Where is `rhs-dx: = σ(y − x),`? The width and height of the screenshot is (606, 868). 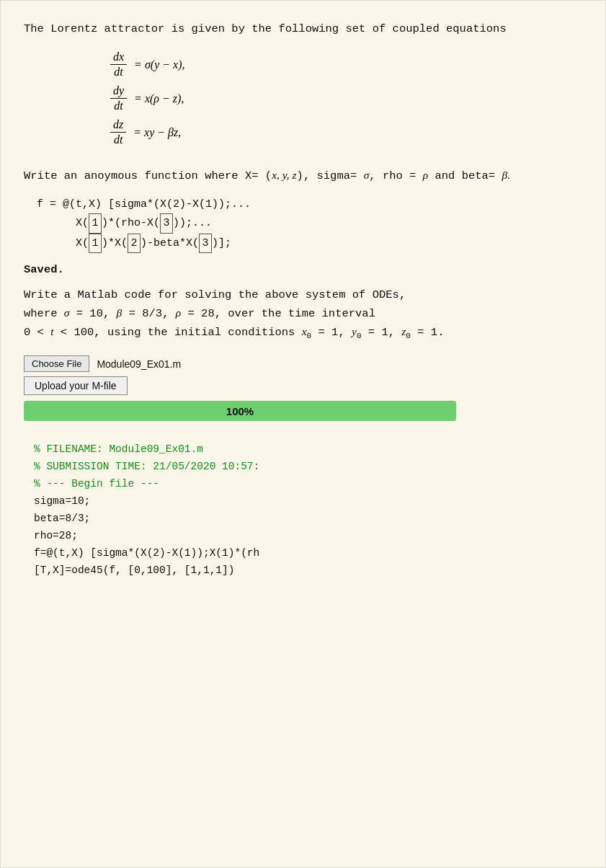
rhs-dx: = σ(y − x), is located at coordinates (159, 65).